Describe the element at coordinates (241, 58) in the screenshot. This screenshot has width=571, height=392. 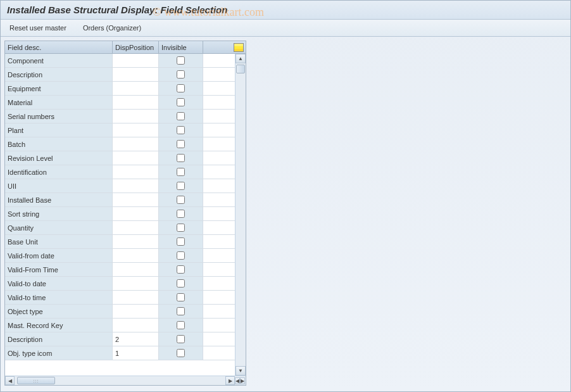
I see `scroll-up-button: ▲` at that location.